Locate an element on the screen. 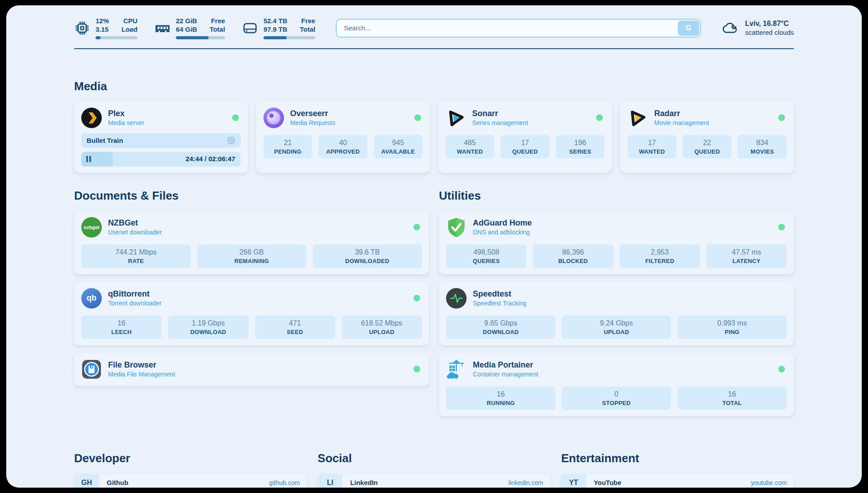  pause-icon is located at coordinates (88, 159).